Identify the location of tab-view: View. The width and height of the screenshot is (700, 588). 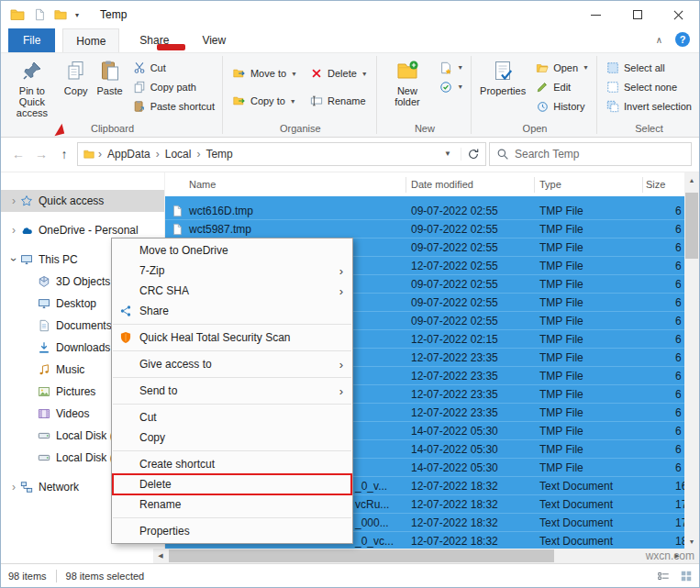
(214, 40).